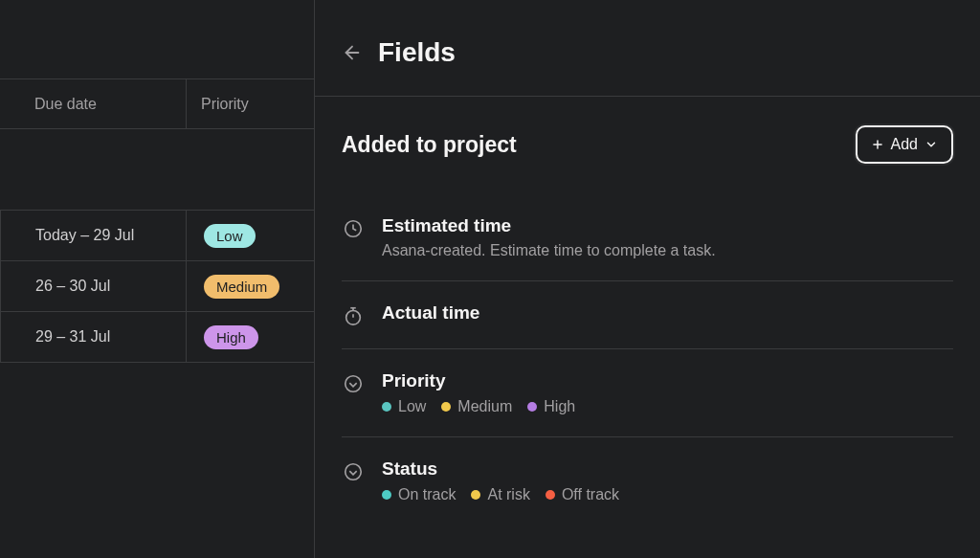  Describe the element at coordinates (94, 286) in the screenshot. I see `cell-due-date: 26 – 30 Jul` at that location.